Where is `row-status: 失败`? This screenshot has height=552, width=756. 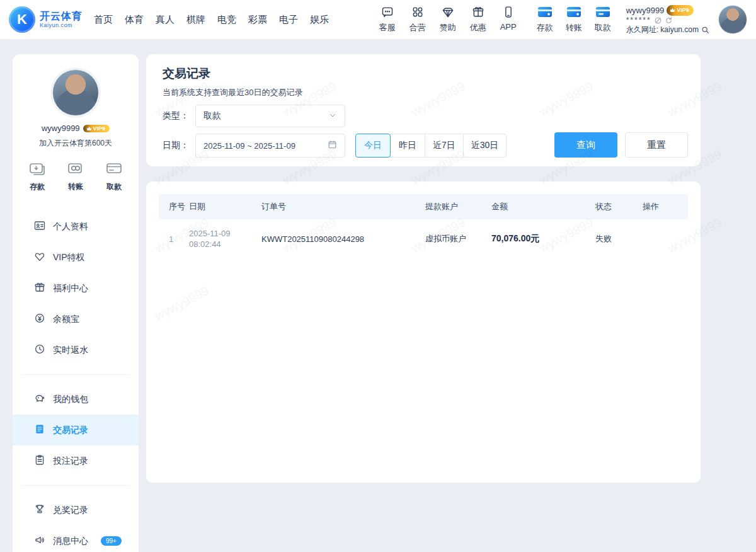
row-status: 失败 is located at coordinates (619, 239).